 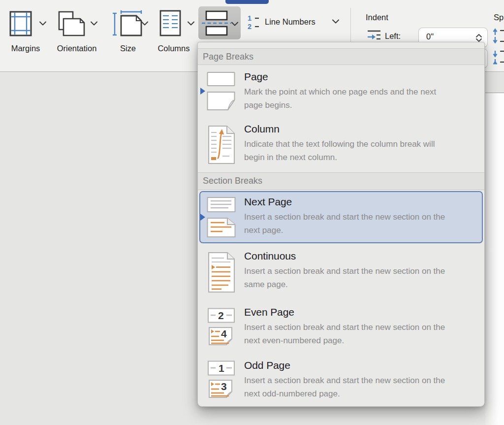 What do you see at coordinates (290, 22) in the screenshot?
I see `line-numbers-label: Line Numbers` at bounding box center [290, 22].